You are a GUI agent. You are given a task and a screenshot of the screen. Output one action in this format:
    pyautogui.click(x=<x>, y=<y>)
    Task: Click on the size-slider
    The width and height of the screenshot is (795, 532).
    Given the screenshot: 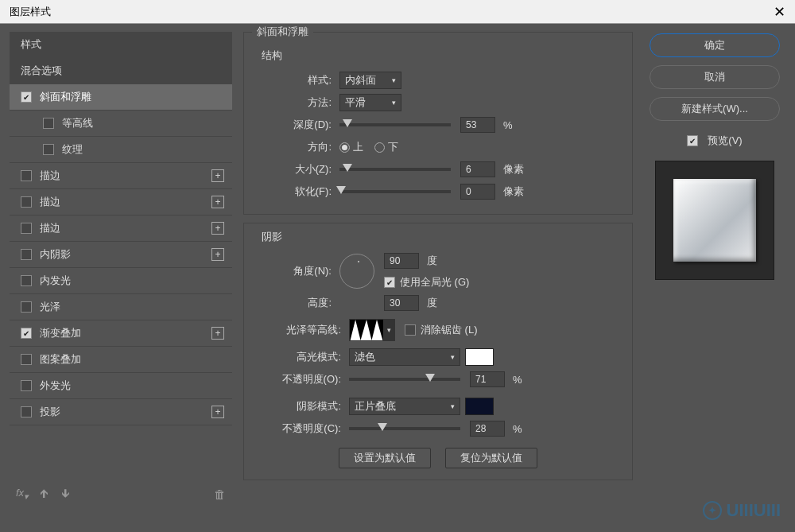 What is the action you would take?
    pyautogui.click(x=395, y=169)
    